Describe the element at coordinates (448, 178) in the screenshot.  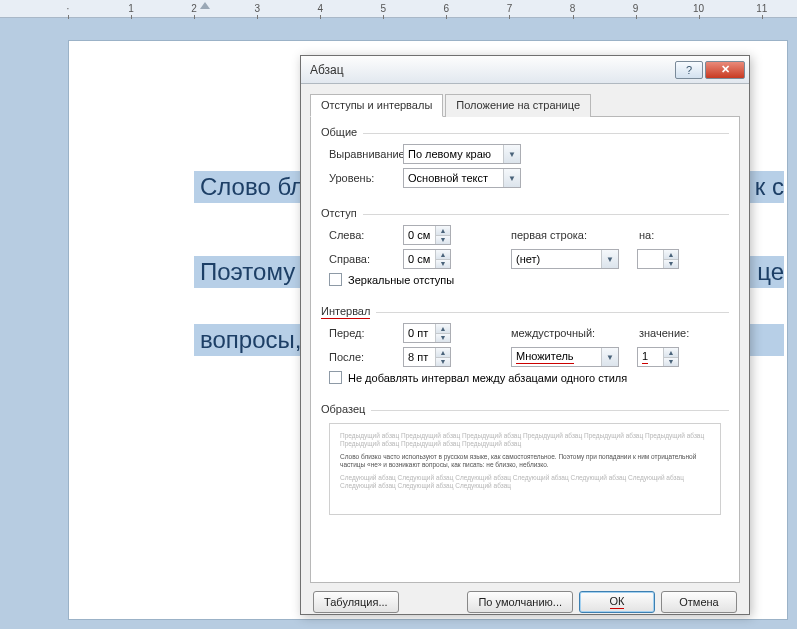
I see `level-value: Основной текст` at that location.